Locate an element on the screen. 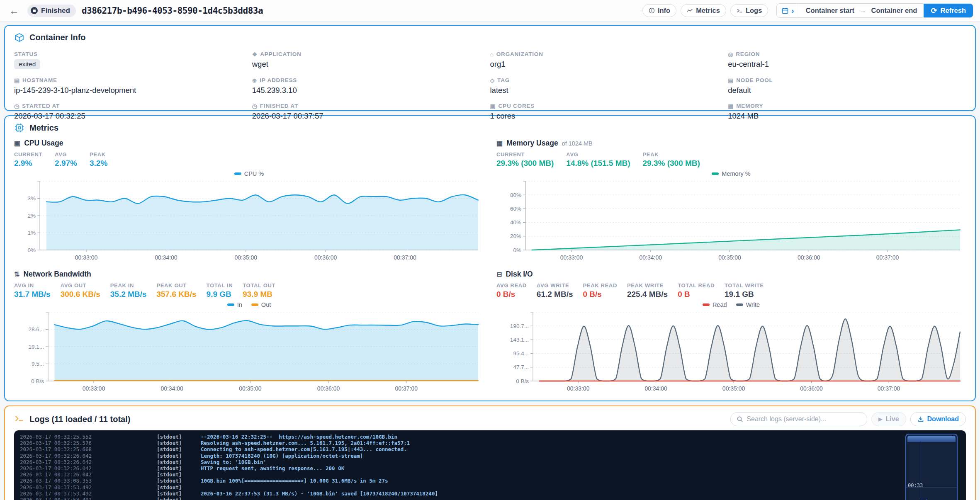  container-cube-icon is located at coordinates (19, 37).